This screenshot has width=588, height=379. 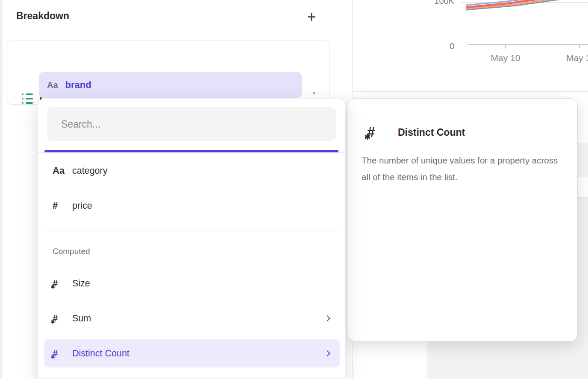 What do you see at coordinates (192, 283) in the screenshot?
I see `dropdown-item-size: ✱# Size` at bounding box center [192, 283].